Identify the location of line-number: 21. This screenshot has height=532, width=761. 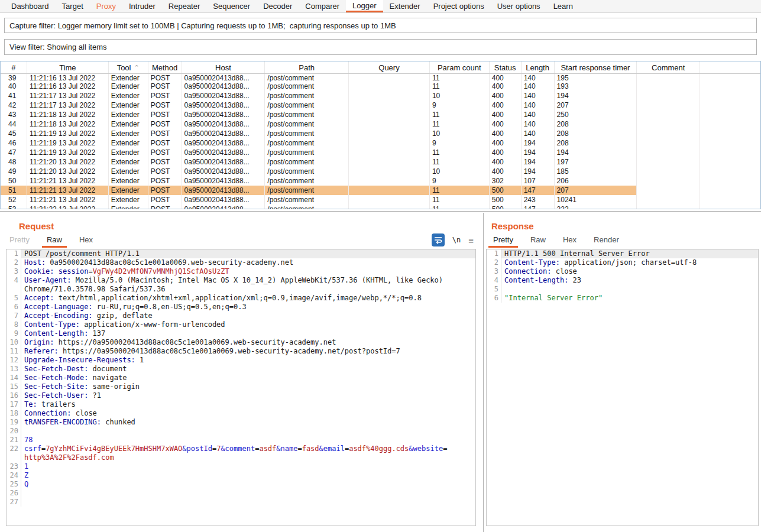
(14, 440).